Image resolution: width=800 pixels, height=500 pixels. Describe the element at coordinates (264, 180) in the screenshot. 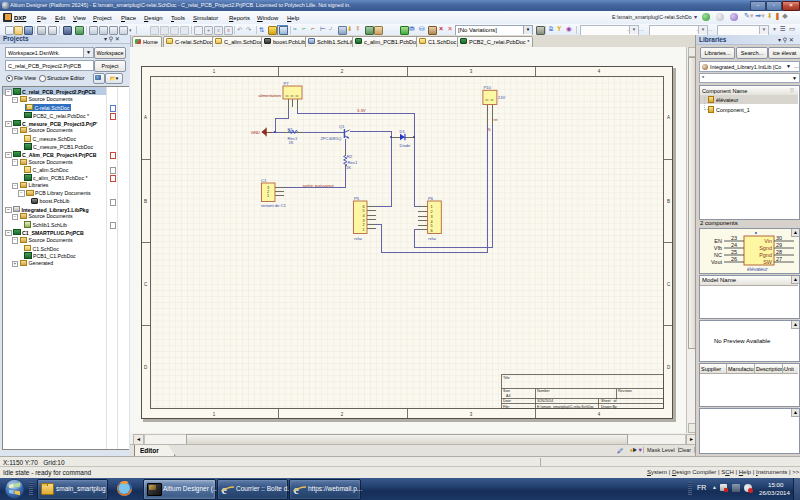

I see `svg-text: C1` at that location.